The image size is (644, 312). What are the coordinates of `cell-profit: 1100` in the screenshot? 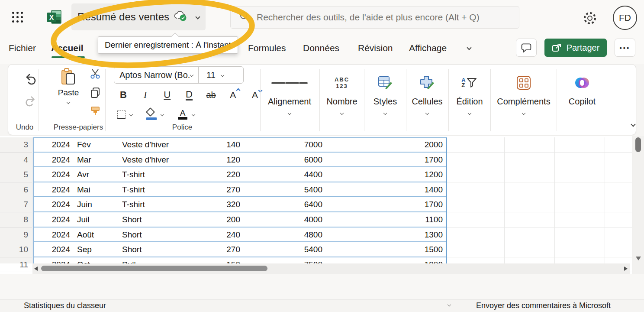 It's located at (387, 220).